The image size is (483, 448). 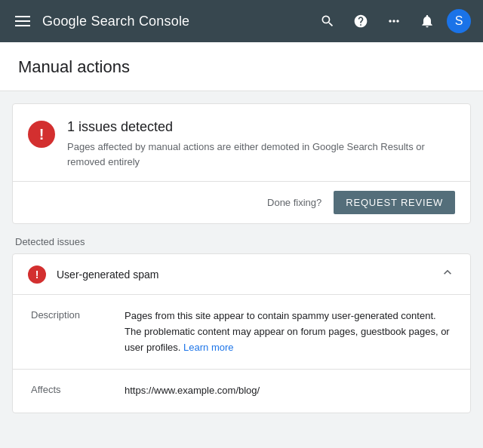 I want to click on app-title: Google Search Console, so click(x=116, y=21).